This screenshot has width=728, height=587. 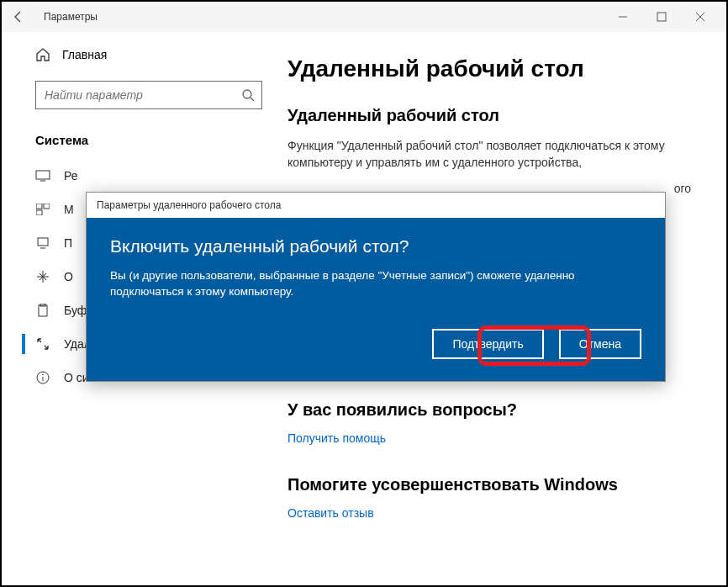 What do you see at coordinates (43, 55) in the screenshot?
I see `home-icon` at bounding box center [43, 55].